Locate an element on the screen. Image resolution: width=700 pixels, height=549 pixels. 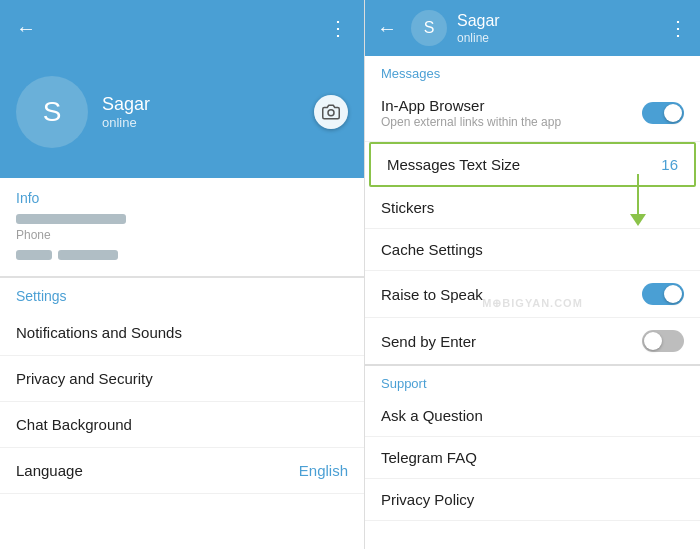
right-menu-icon: ⋮ is located at coordinates (678, 28).